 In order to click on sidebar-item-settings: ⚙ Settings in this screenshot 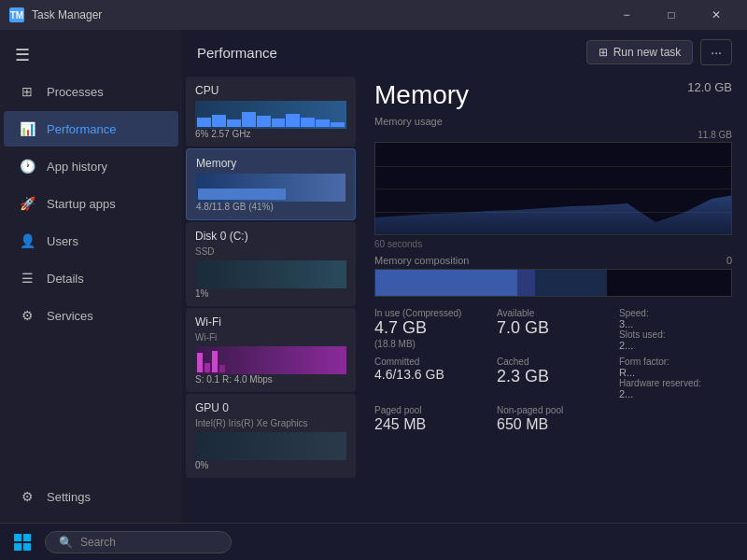, I will do `click(92, 497)`.